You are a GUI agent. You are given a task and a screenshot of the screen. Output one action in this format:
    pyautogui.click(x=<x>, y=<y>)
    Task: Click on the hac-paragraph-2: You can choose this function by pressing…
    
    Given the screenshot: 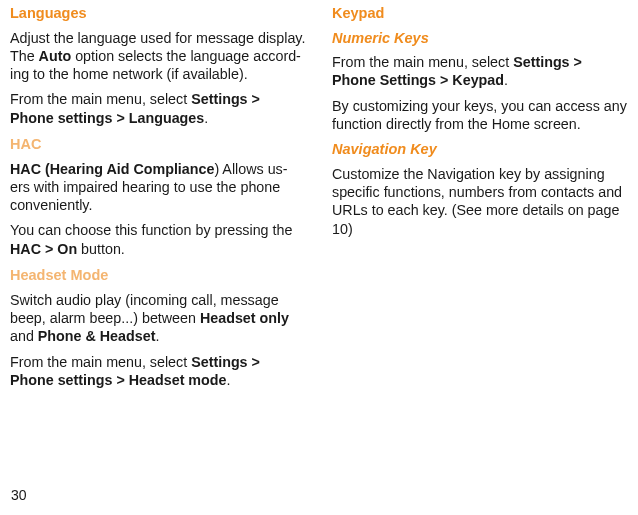 What is the action you would take?
    pyautogui.click(x=158, y=240)
    